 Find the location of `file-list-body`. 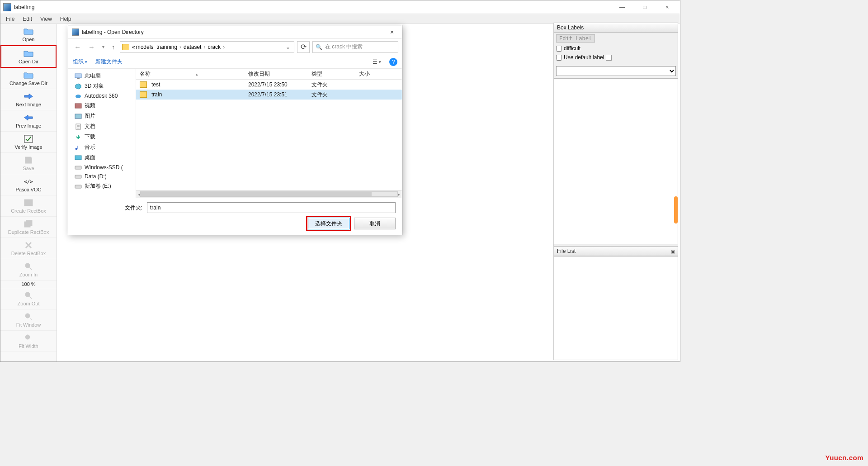

file-list-body is located at coordinates (616, 308).